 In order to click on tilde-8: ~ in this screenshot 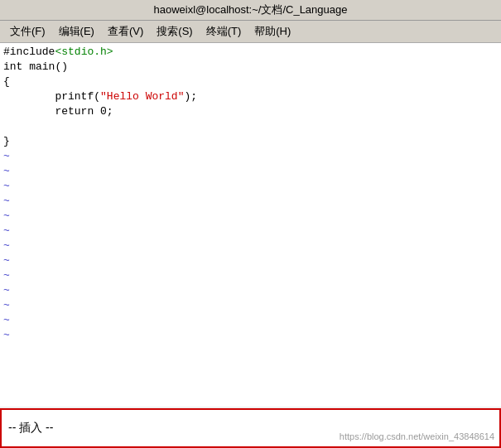, I will do `click(250, 261)`.